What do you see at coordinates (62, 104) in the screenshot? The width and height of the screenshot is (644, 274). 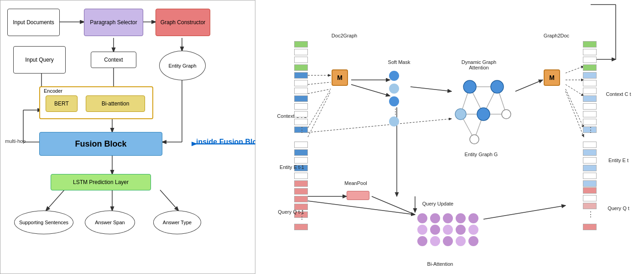 I see `bert-box: BERT` at bounding box center [62, 104].